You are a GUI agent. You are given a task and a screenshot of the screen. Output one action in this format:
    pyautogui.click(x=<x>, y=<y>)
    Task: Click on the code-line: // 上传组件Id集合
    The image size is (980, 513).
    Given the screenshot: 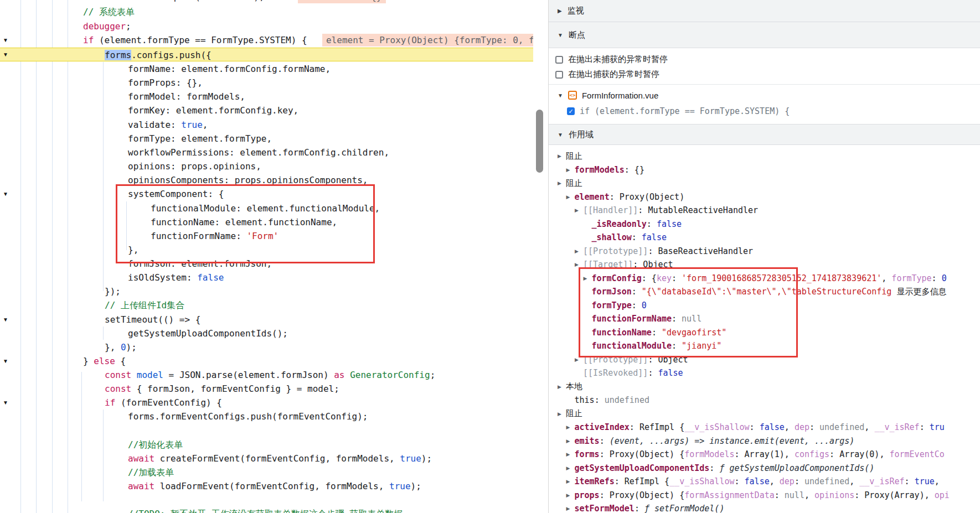 What is the action you would take?
    pyautogui.click(x=267, y=305)
    